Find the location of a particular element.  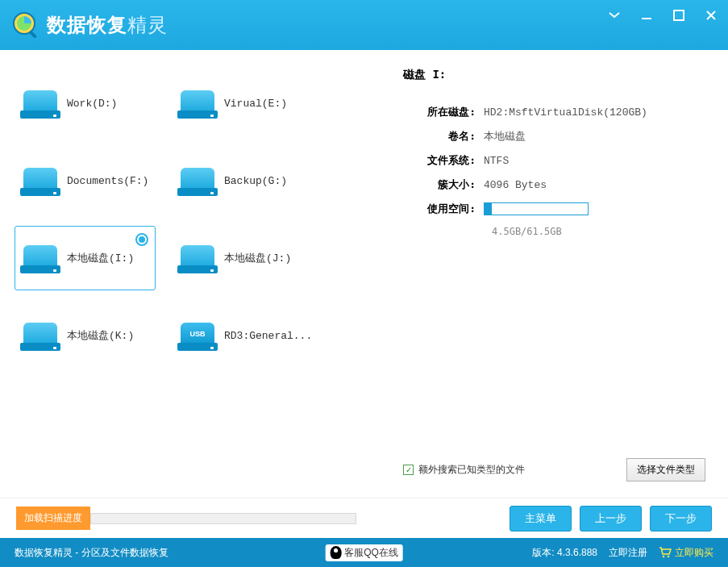

register-link: 立即注册 is located at coordinates (628, 553).